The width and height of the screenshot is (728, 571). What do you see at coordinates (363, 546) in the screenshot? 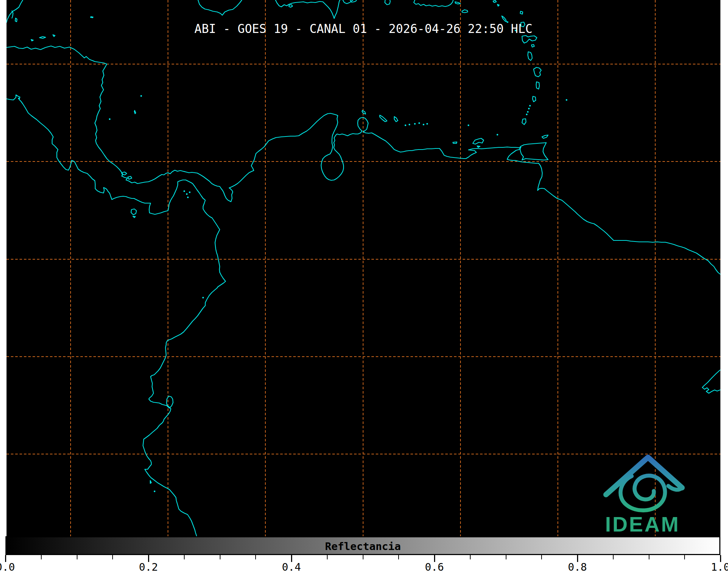
I see `colorbar-label: Reflectancia` at bounding box center [363, 546].